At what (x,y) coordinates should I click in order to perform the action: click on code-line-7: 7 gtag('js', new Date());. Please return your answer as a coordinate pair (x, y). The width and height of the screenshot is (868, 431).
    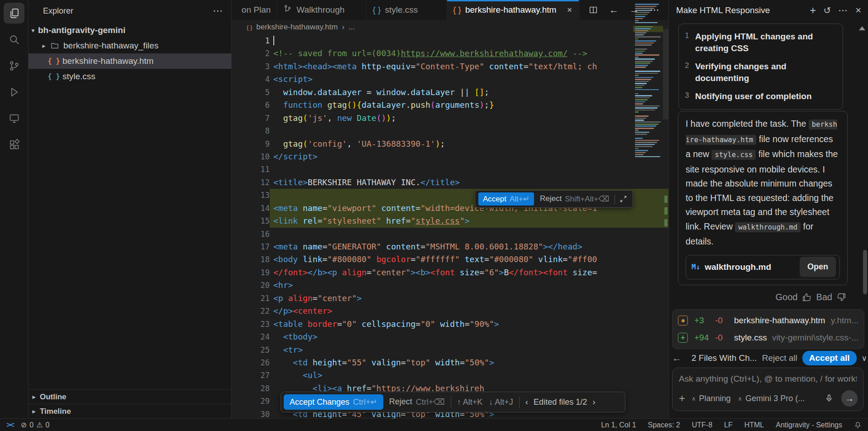
    Looking at the image, I should click on (450, 118).